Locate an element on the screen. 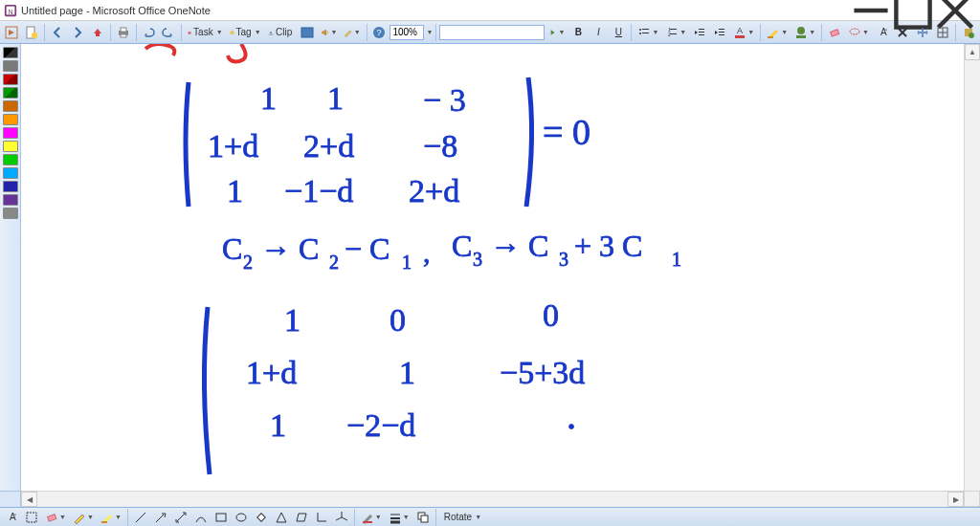 Image resolution: width=980 pixels, height=526 pixels. redo-button is located at coordinates (168, 33).